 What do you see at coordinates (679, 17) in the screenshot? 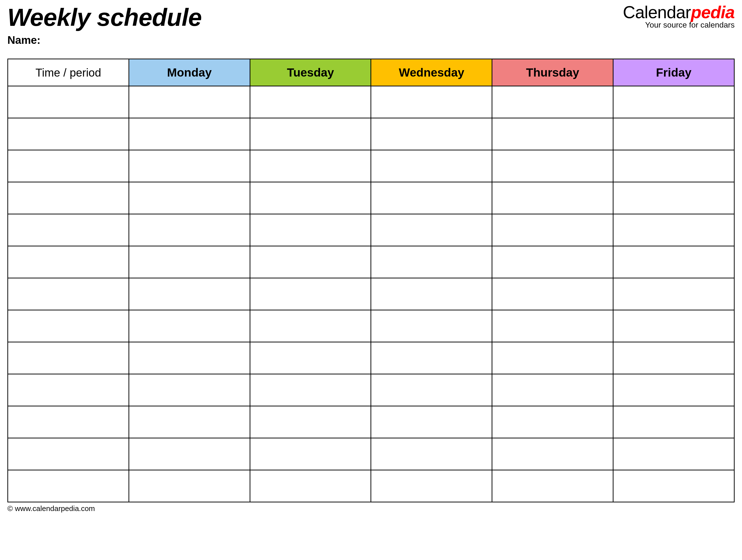
I see `brand-logo: Calendarpedia Your source for calendars` at bounding box center [679, 17].